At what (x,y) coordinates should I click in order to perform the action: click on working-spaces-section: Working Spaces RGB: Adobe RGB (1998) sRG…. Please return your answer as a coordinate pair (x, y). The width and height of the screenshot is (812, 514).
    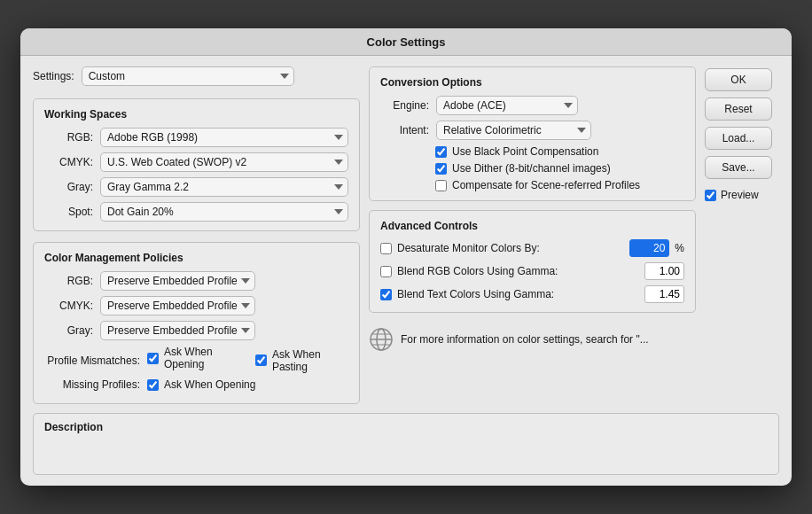
    Looking at the image, I should click on (197, 165).